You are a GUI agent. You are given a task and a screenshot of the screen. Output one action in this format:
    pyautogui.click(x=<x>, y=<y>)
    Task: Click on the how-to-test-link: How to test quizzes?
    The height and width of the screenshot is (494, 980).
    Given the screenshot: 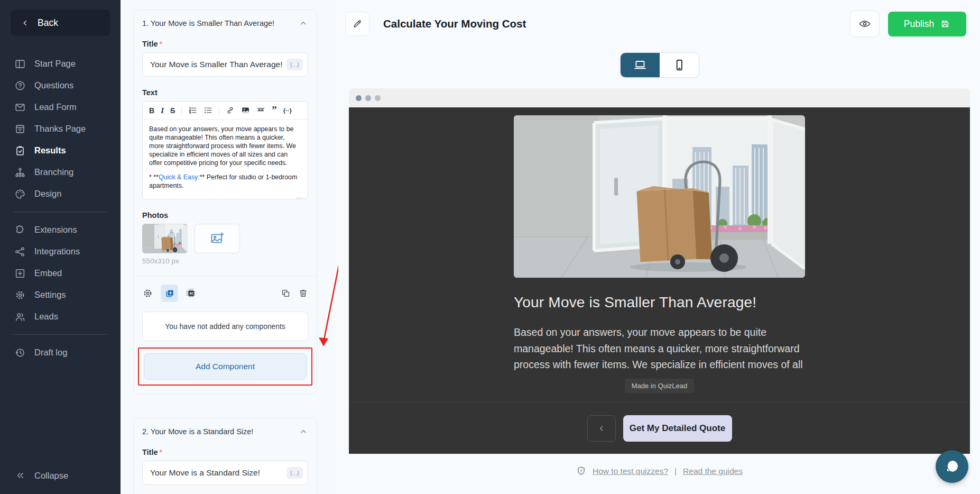 What is the action you would take?
    pyautogui.click(x=630, y=471)
    